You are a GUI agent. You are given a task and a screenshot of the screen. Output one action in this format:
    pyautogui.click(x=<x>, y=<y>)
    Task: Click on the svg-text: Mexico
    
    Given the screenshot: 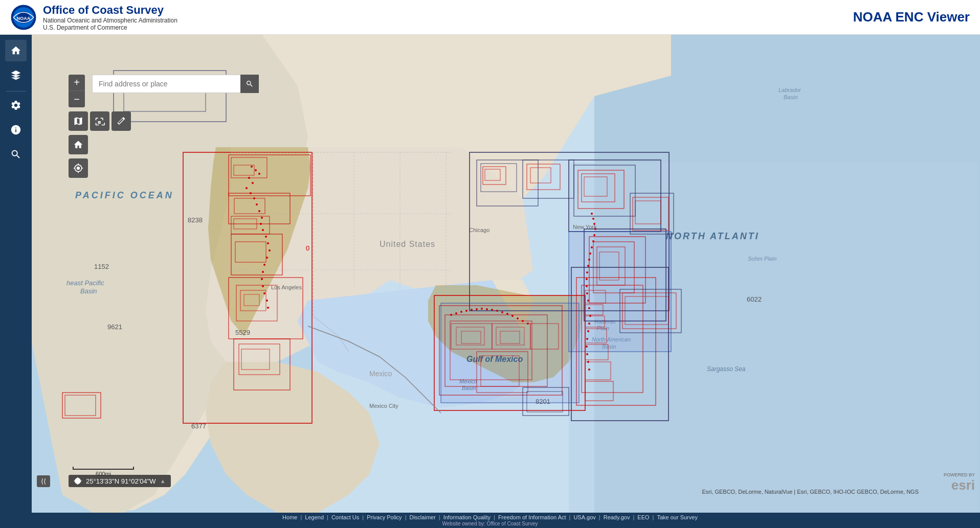 What is the action you would take?
    pyautogui.click(x=381, y=374)
    